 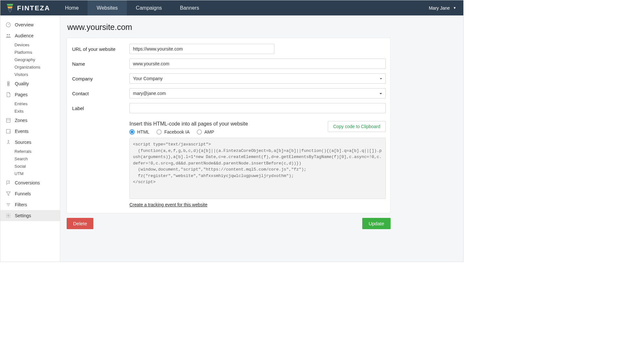 I want to click on delete-button: Delete, so click(x=80, y=223).